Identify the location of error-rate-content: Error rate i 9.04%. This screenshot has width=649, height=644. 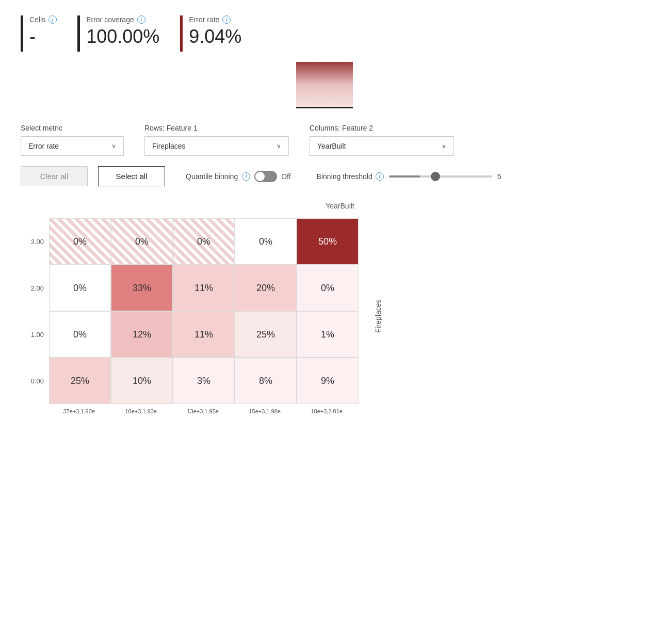
(215, 31).